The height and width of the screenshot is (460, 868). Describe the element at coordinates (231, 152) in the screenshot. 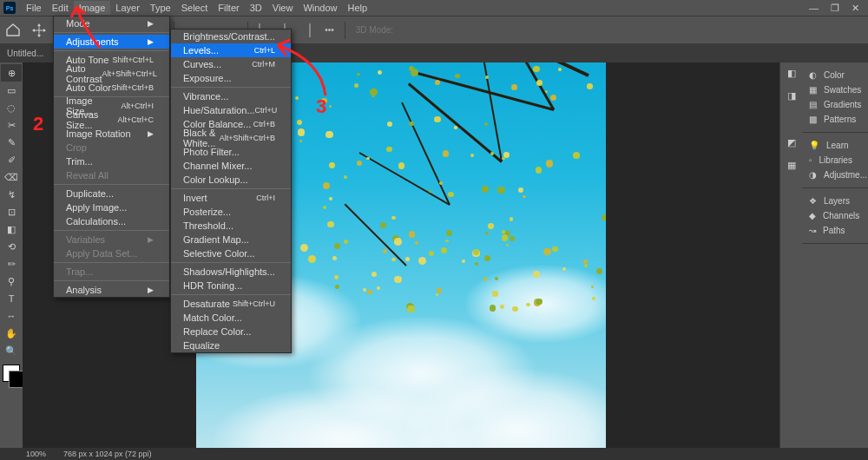

I see `menuitem-photo-filter-: Photo Filter...` at that location.